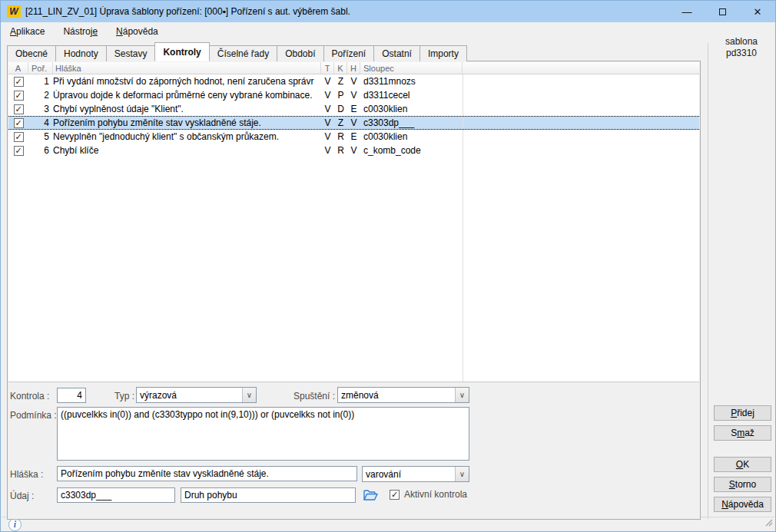  I want to click on row-k-flag: R, so click(341, 137).